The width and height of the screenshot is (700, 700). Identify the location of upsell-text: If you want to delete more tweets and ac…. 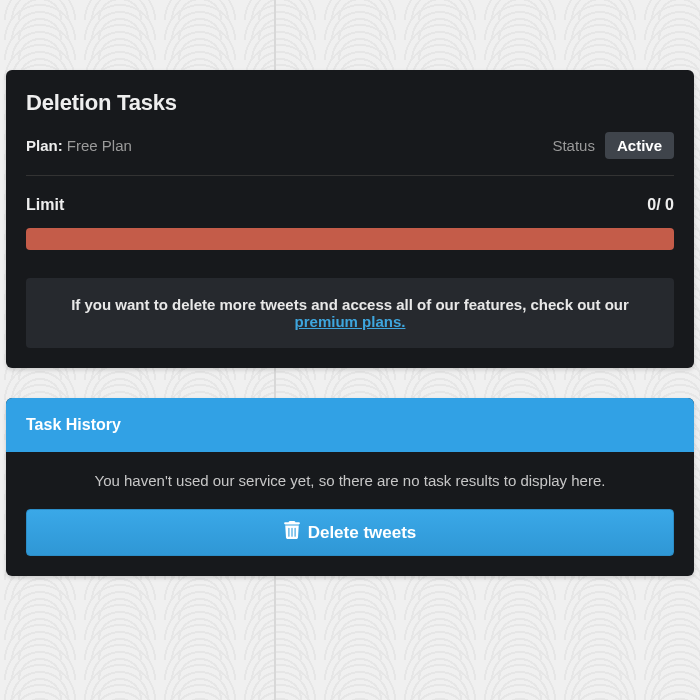
(350, 304).